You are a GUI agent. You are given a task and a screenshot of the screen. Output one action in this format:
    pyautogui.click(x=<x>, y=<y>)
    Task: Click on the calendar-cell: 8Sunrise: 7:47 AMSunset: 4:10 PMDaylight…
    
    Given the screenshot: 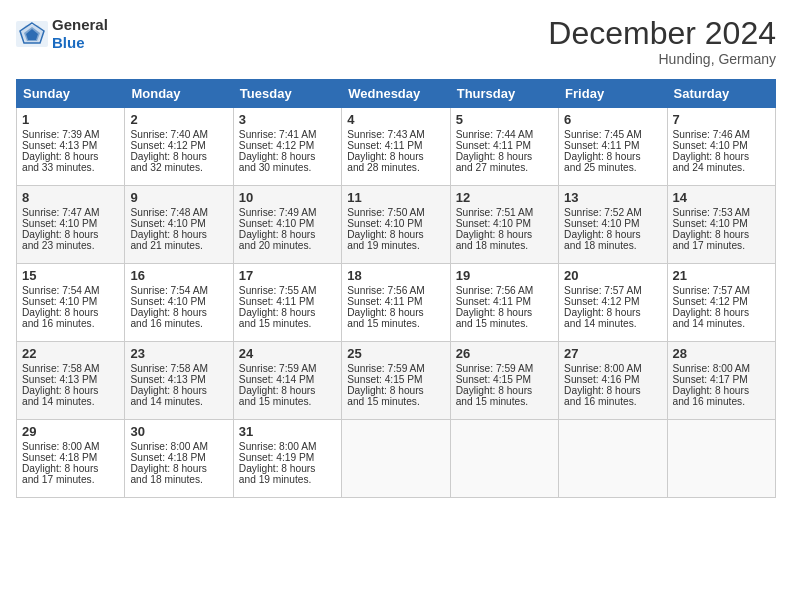 What is the action you would take?
    pyautogui.click(x=71, y=225)
    